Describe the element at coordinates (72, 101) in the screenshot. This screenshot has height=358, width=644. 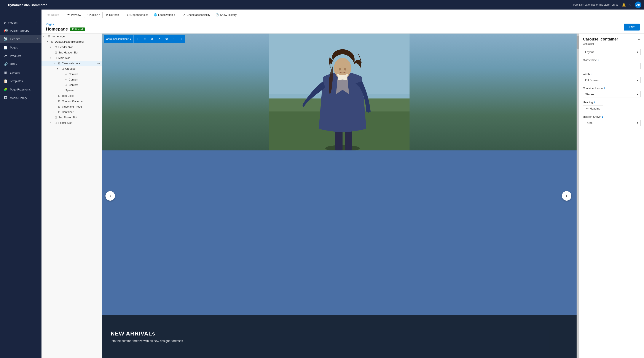
I see `tree-item-content-placement: › ⊡ Content Placeme` at that location.